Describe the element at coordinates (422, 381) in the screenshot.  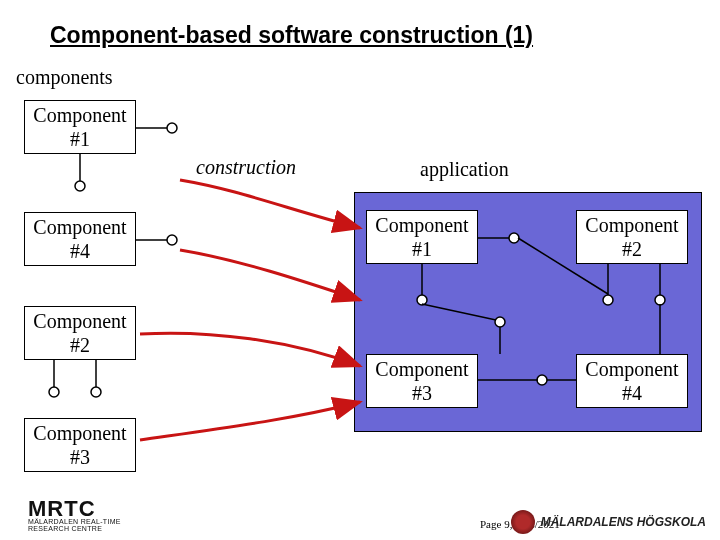
I see `app-component-3: Component #3` at that location.